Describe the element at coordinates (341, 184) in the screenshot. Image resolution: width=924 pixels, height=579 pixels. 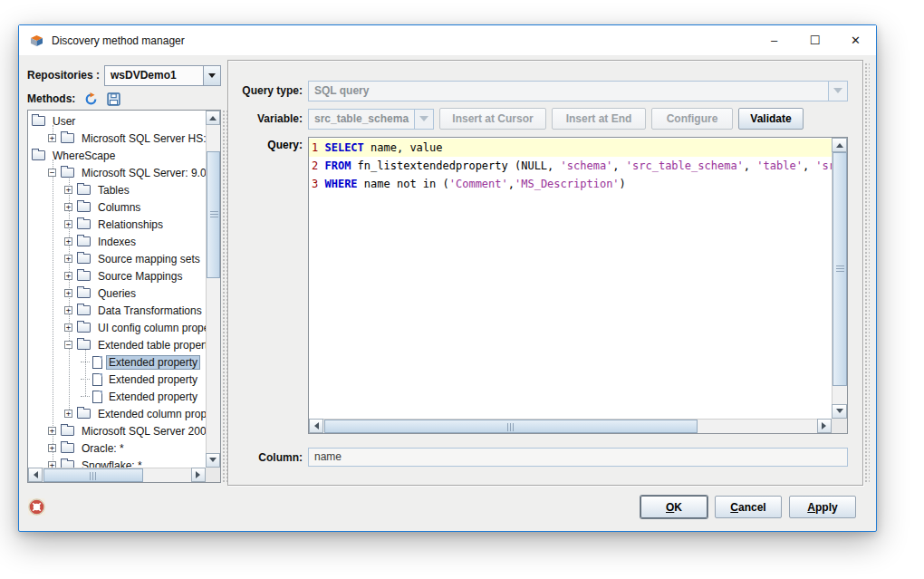
I see `code-token: WHERE` at that location.